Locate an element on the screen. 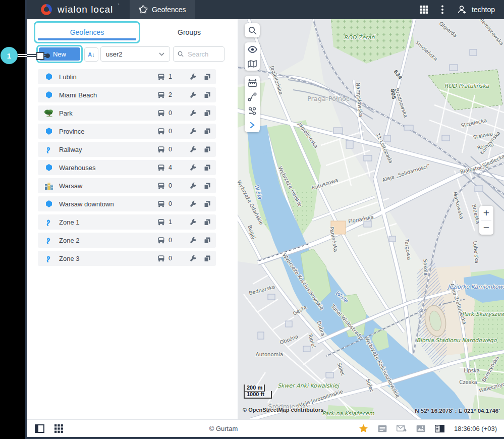 This screenshot has width=504, height=439. user-menu: techtop is located at coordinates (476, 10).